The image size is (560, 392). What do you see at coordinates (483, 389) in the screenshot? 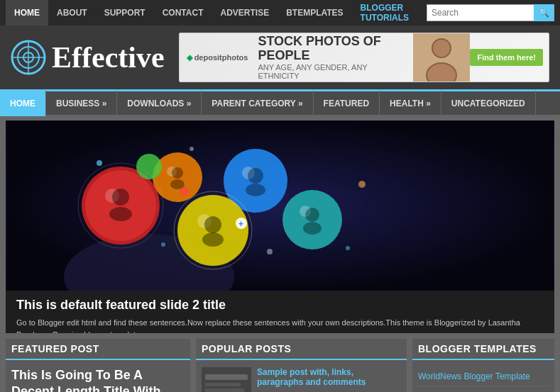
I see `template-link-1: Eldorado Blogger Template` at bounding box center [483, 389].